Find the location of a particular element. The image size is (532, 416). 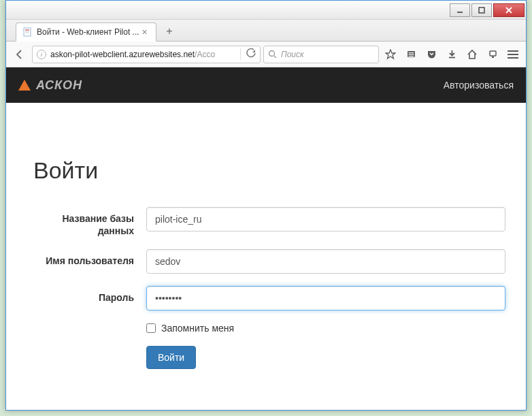

site-info-icon: i is located at coordinates (41, 54).